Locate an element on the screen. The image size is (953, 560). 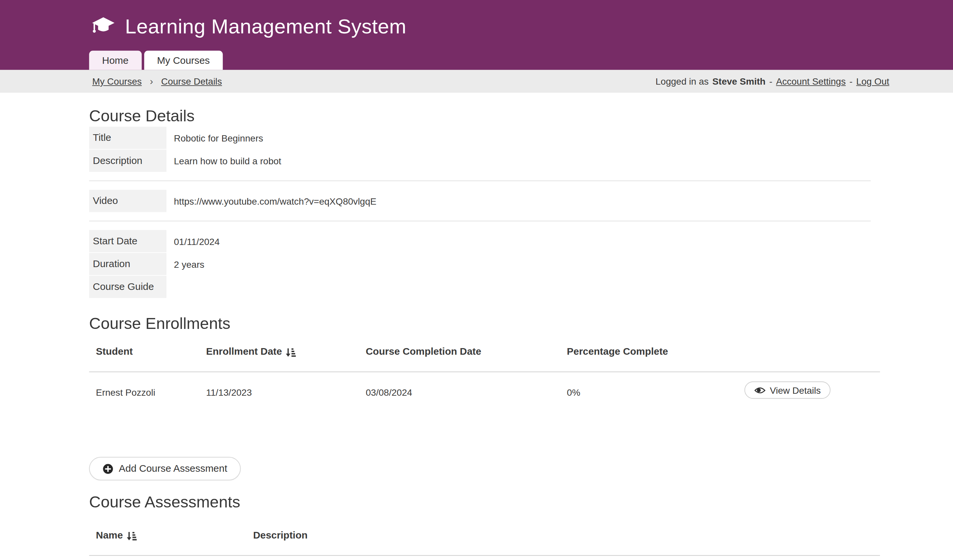
col-actions is located at coordinates (812, 352).